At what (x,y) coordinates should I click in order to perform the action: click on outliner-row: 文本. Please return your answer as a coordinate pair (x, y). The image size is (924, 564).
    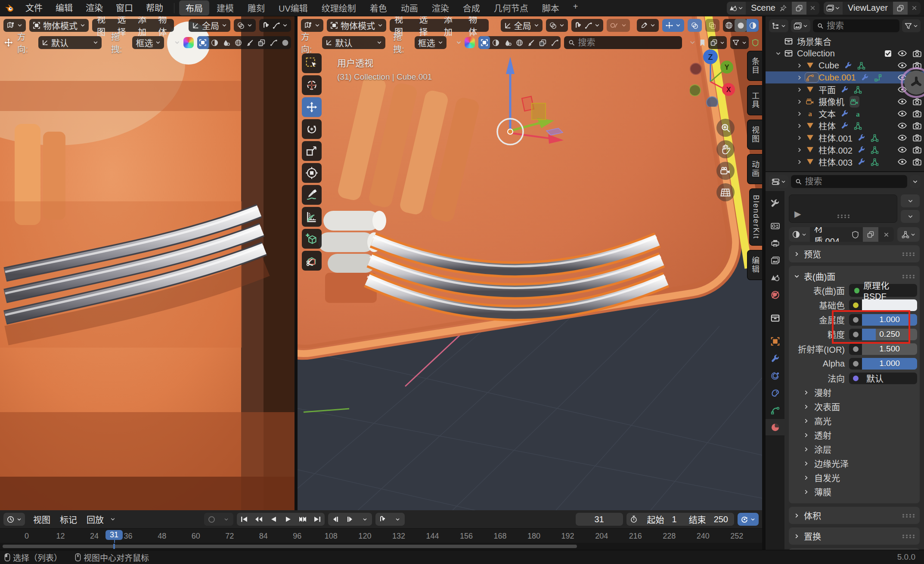
    Looking at the image, I should click on (845, 114).